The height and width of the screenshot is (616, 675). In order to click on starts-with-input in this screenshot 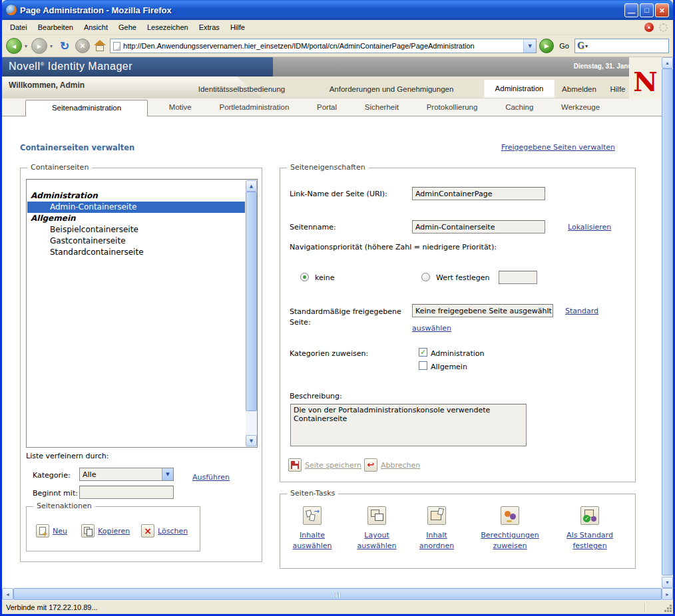, I will do `click(126, 492)`.